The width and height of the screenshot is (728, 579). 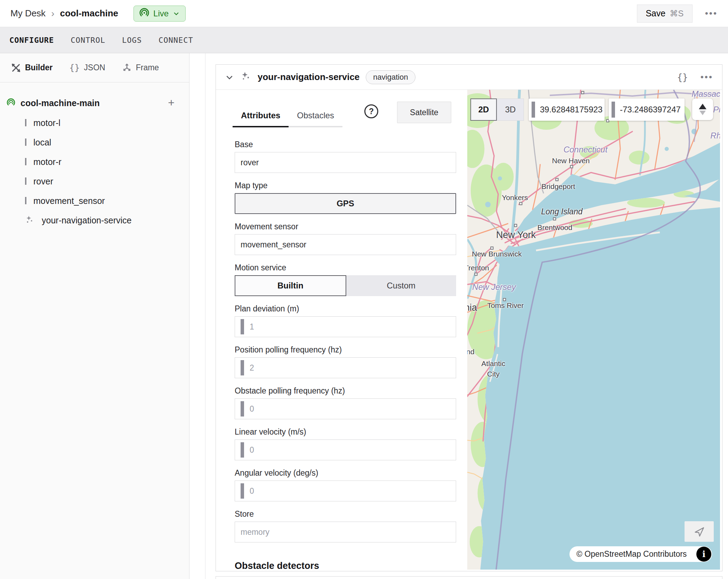 I want to click on top-header: My Desk › cool-machine Live Save ⌘S •••, so click(x=364, y=13).